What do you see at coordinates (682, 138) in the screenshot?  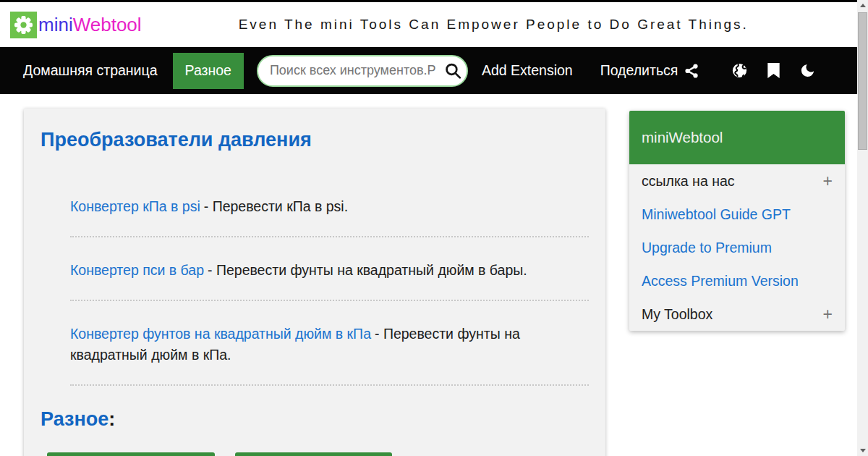 I see `sidebar-title: miniWebtool` at bounding box center [682, 138].